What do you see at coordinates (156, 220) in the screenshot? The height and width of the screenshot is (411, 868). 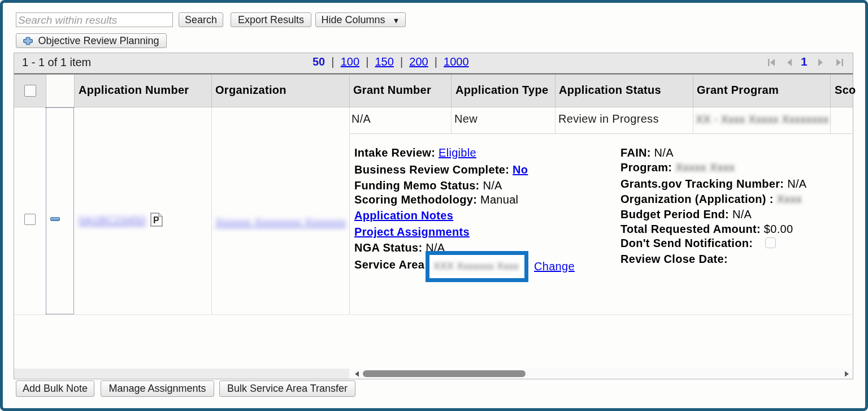 I see `svg-text: P` at bounding box center [156, 220].